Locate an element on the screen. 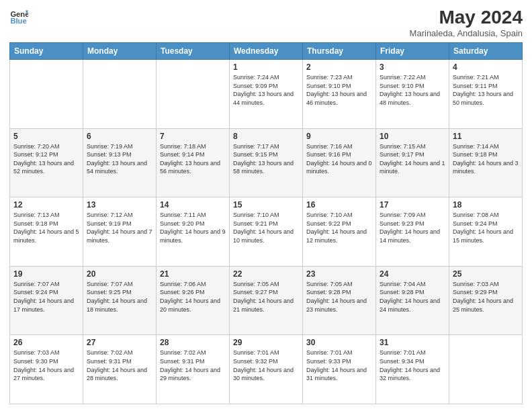  day-info: Sunrise: 7:22 AMSunset: 9:10 PMDaylight:… is located at coordinates (412, 90).